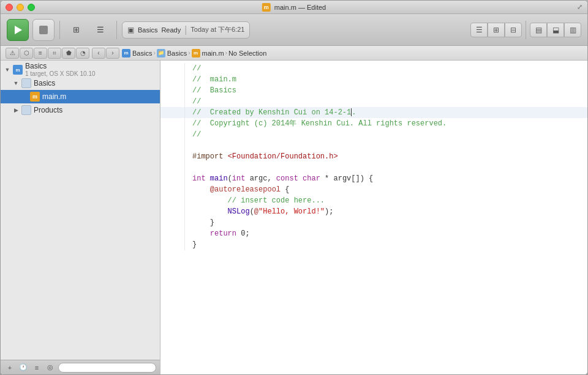 This screenshot has width=588, height=375. Describe the element at coordinates (513, 30) in the screenshot. I see `version-editor-button: ⊟` at that location.